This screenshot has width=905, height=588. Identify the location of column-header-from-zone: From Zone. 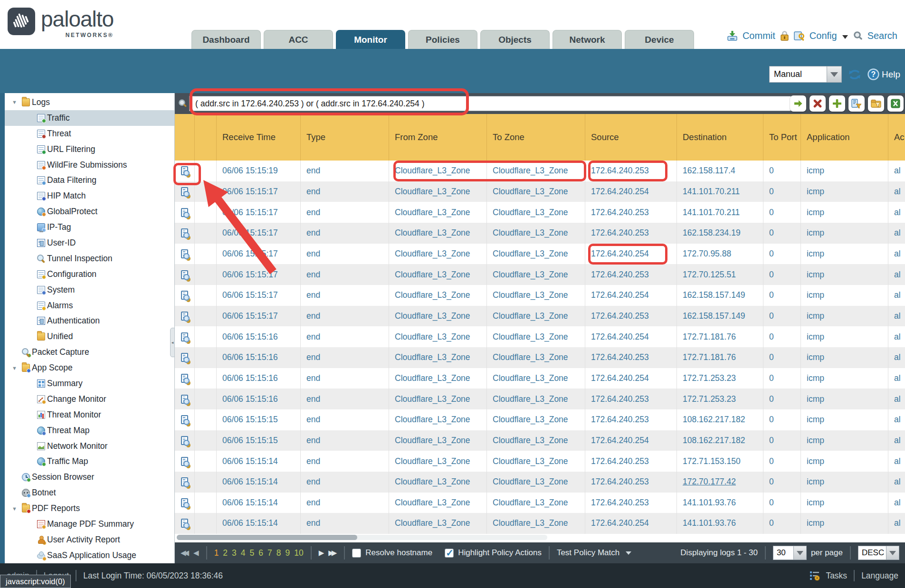
(438, 137).